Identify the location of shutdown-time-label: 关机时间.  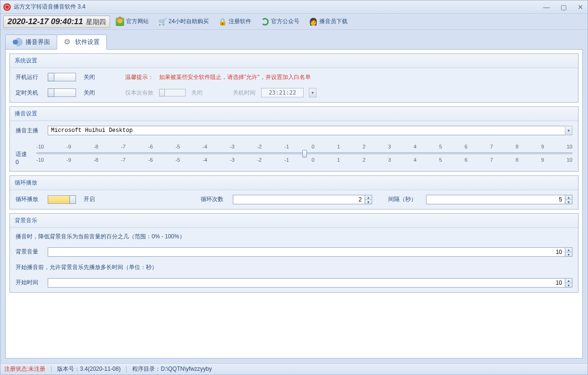
(244, 93).